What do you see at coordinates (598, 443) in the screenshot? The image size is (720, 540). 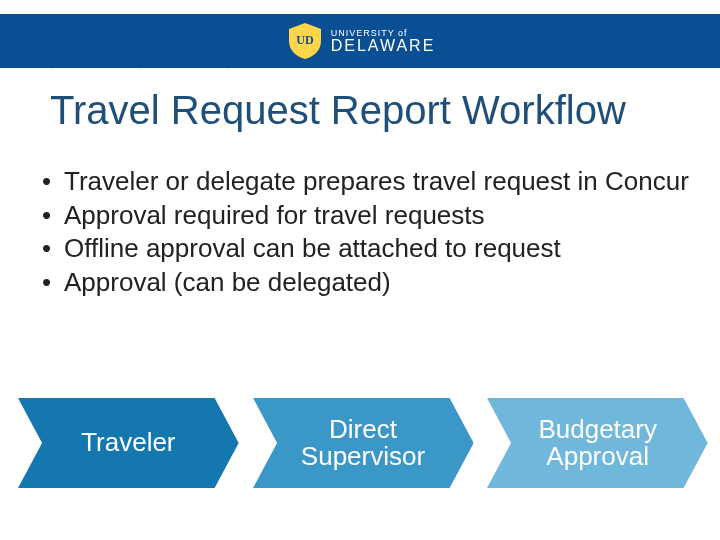 I see `workflow-step-budgetary-approval: Budgetary Approval` at bounding box center [598, 443].